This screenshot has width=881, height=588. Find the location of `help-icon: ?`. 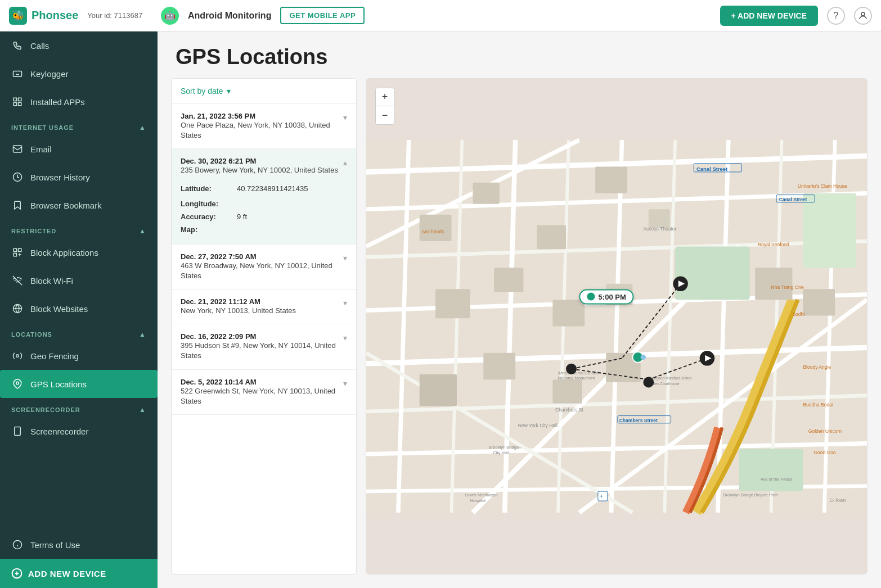

help-icon: ? is located at coordinates (836, 16).